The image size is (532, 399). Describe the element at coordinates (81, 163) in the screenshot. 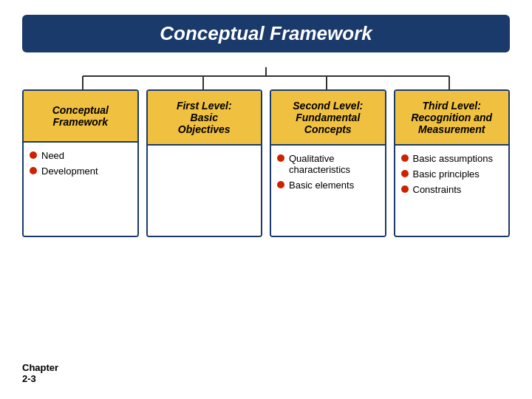

I see `box-conceptual-framework: ConceptualFramework Need Development` at that location.